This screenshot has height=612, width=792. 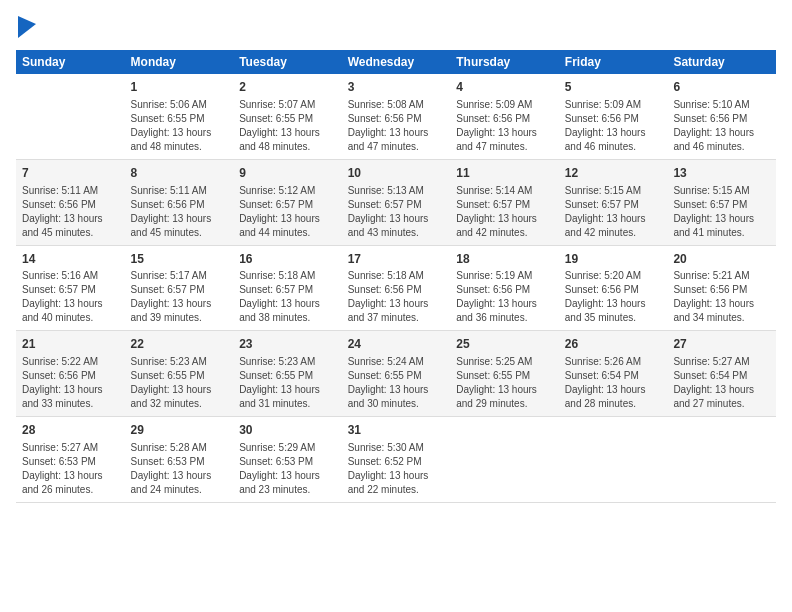 I want to click on header-cell-wednesday: Wednesday, so click(x=396, y=62).